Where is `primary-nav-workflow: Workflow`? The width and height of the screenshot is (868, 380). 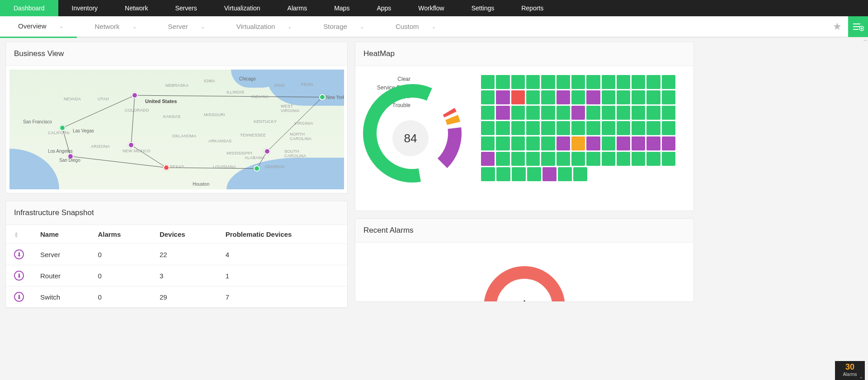 primary-nav-workflow: Workflow is located at coordinates (431, 8).